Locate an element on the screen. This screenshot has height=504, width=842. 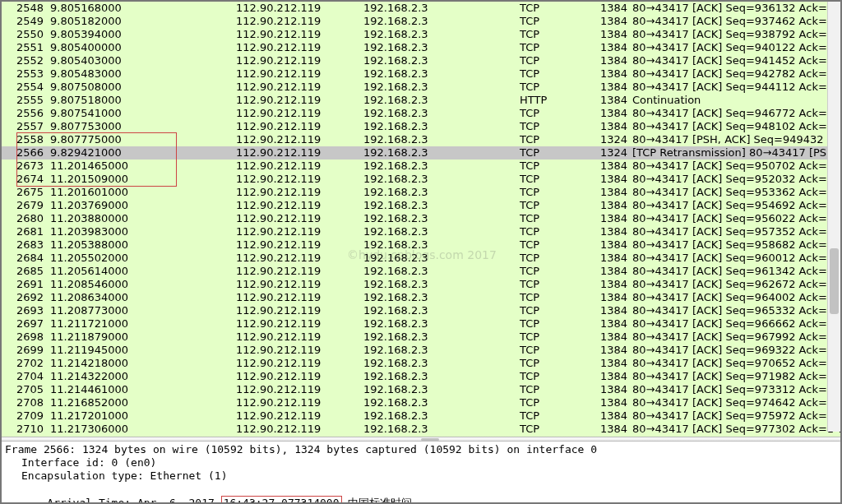
packet-details-pane: Frame 2566: 1324 bytes on wire (10592 bi… is located at coordinates (421, 473).